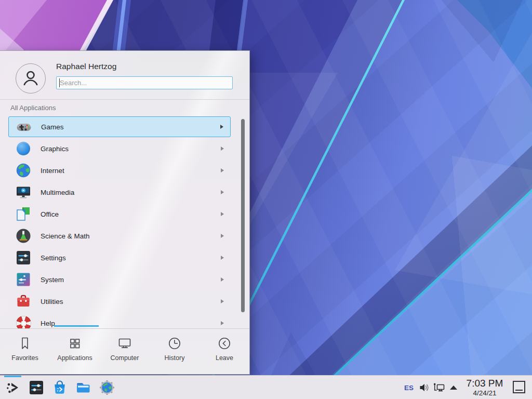 The width and height of the screenshot is (532, 399). Describe the element at coordinates (31, 78) in the screenshot. I see `user-icon` at that location.